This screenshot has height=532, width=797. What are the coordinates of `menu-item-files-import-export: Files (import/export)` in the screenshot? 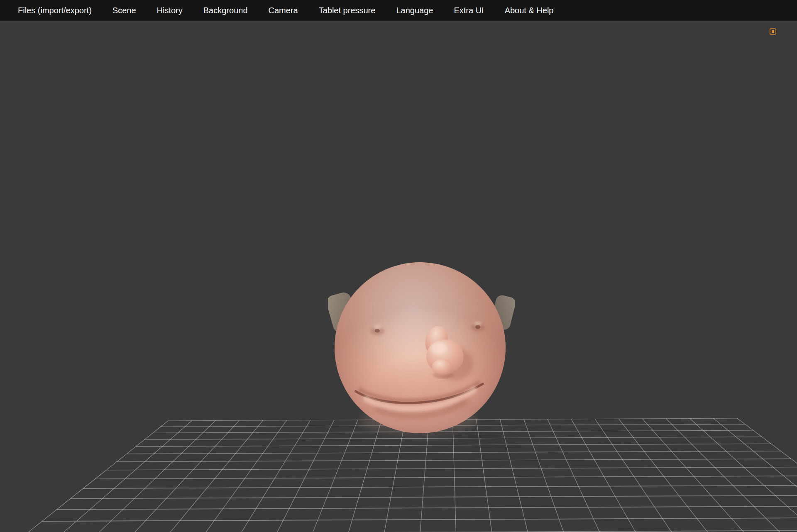 It's located at (55, 10).